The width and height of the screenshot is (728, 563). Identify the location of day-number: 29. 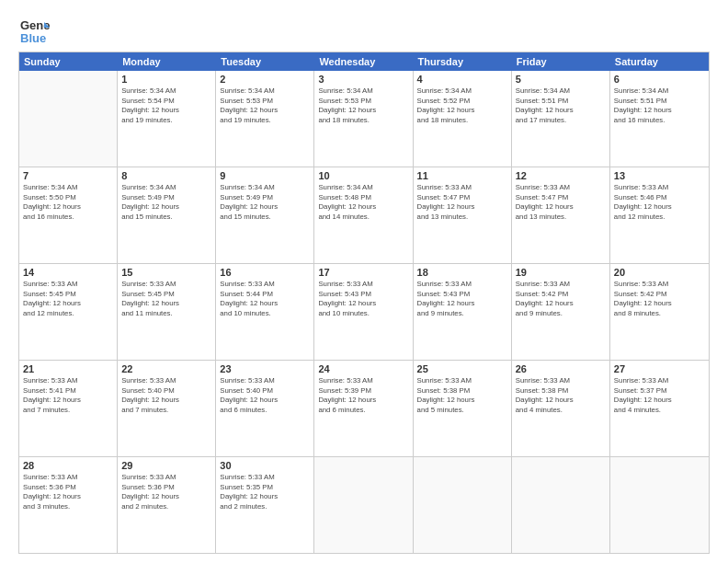
(166, 465).